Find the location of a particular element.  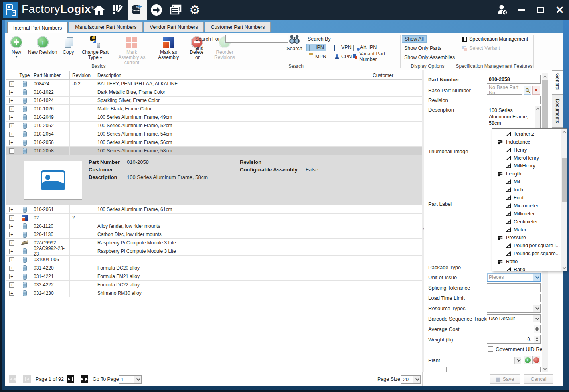

table-row: +031-4220Formula DC20 alloy is located at coordinates (214, 268).